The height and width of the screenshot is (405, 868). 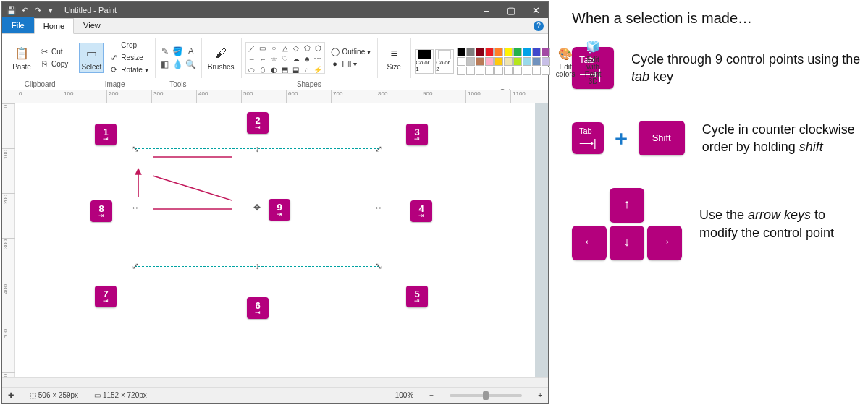 What do you see at coordinates (782, 139) in the screenshot?
I see `explain-text-2: Cycle in counter clockwise order by hold…` at bounding box center [782, 139].